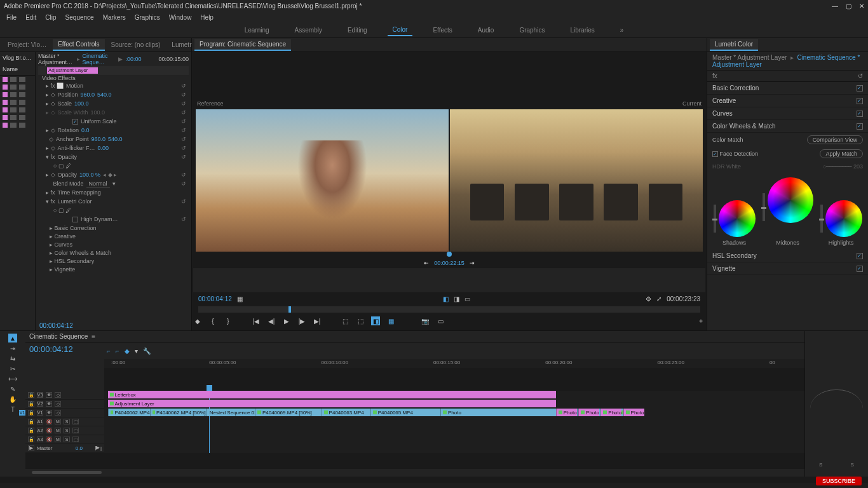  Describe the element at coordinates (788, 88) in the screenshot. I see `lumetri-basic-correction: Basic Correction` at that location.